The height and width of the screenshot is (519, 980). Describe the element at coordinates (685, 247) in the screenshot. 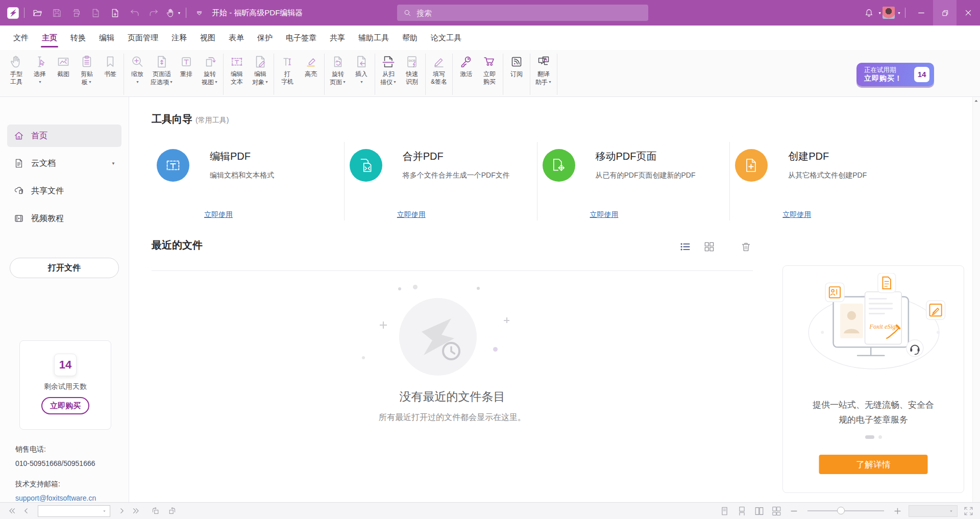

I see `list-view-button` at that location.